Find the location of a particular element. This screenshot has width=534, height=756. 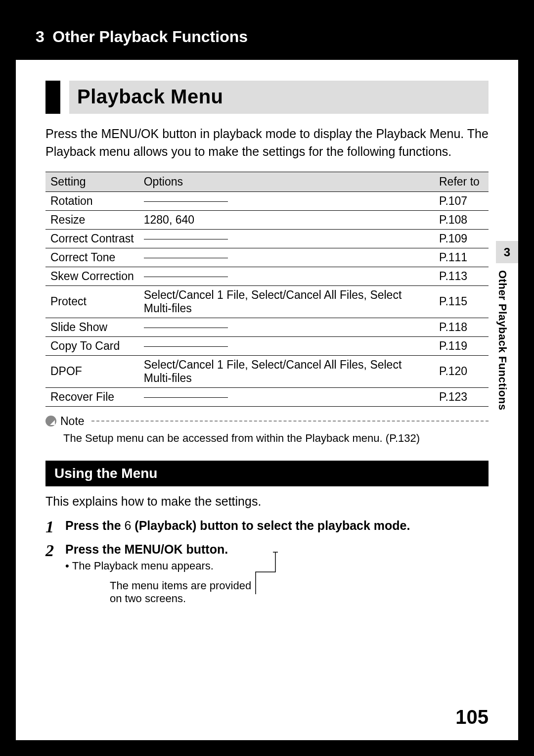

cell-refer: P.123 is located at coordinates (461, 397).